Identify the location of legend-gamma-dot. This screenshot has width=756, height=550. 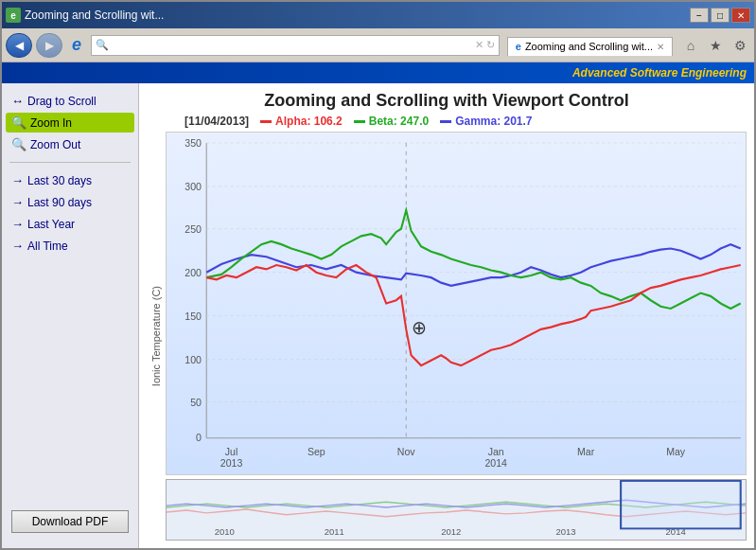
(446, 121).